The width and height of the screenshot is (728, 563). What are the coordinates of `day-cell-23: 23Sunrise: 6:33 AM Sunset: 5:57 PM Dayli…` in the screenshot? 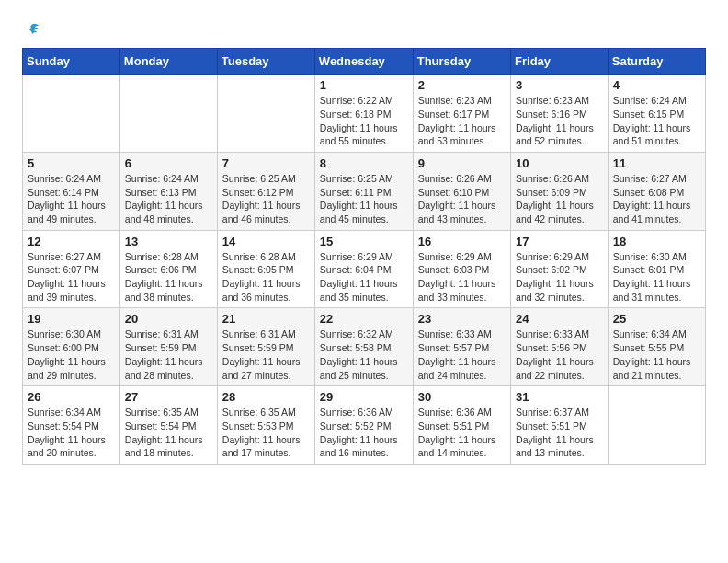 It's located at (461, 348).